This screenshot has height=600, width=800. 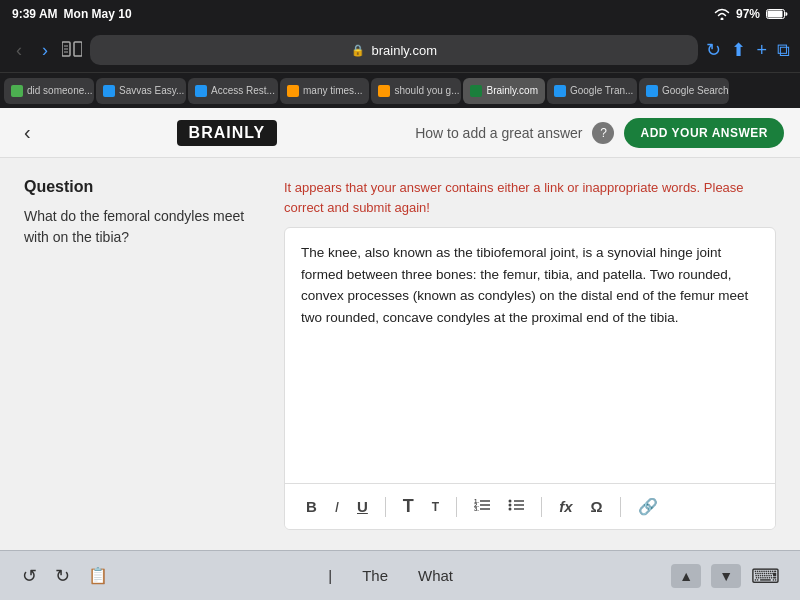 I want to click on tab-label: should you g..., so click(x=426, y=90).